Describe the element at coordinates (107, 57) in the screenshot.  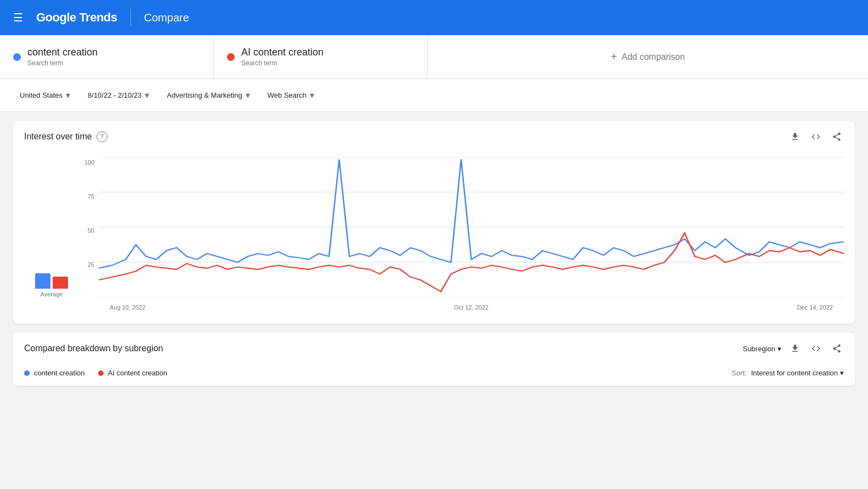
I see `search-term-1: content creation Search term` at that location.